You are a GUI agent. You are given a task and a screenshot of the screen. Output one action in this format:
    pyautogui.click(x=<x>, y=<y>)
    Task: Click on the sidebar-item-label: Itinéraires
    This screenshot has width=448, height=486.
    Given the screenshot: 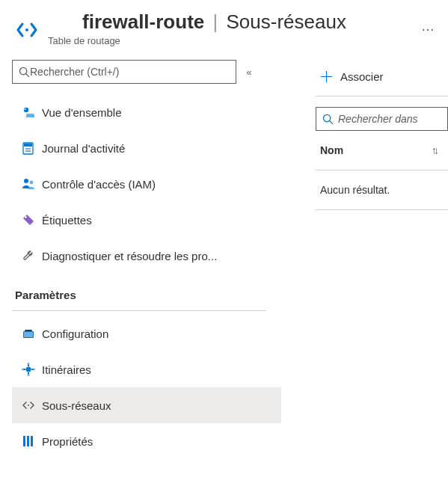 What is the action you would take?
    pyautogui.click(x=159, y=369)
    